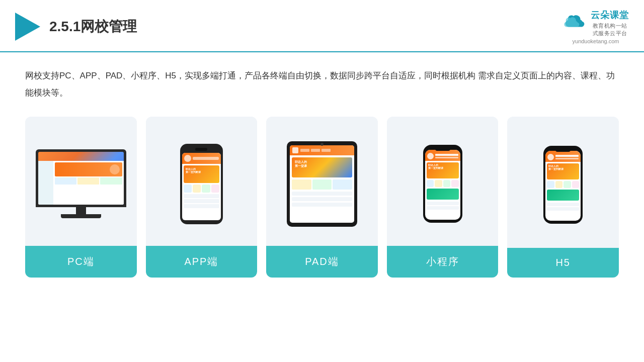 The height and width of the screenshot is (362, 644). Describe the element at coordinates (563, 200) in the screenshot. I see `h5-list` at that location.